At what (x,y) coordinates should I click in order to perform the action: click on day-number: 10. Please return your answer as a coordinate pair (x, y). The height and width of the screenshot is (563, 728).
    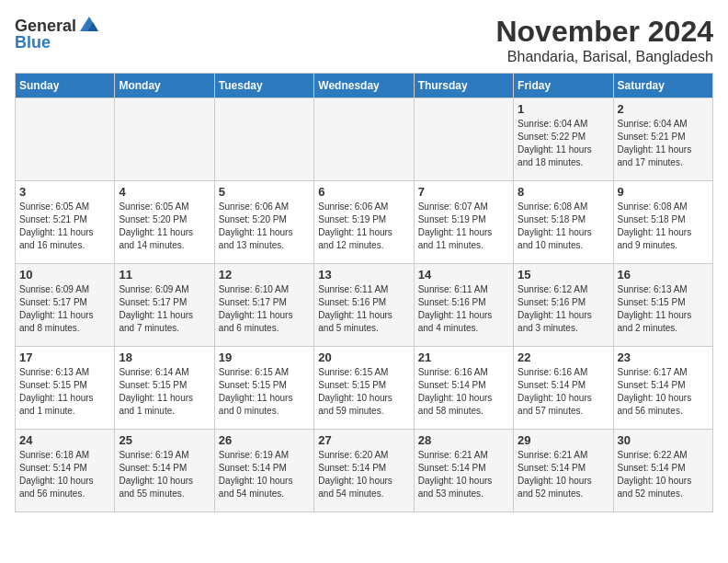
    Looking at the image, I should click on (64, 274).